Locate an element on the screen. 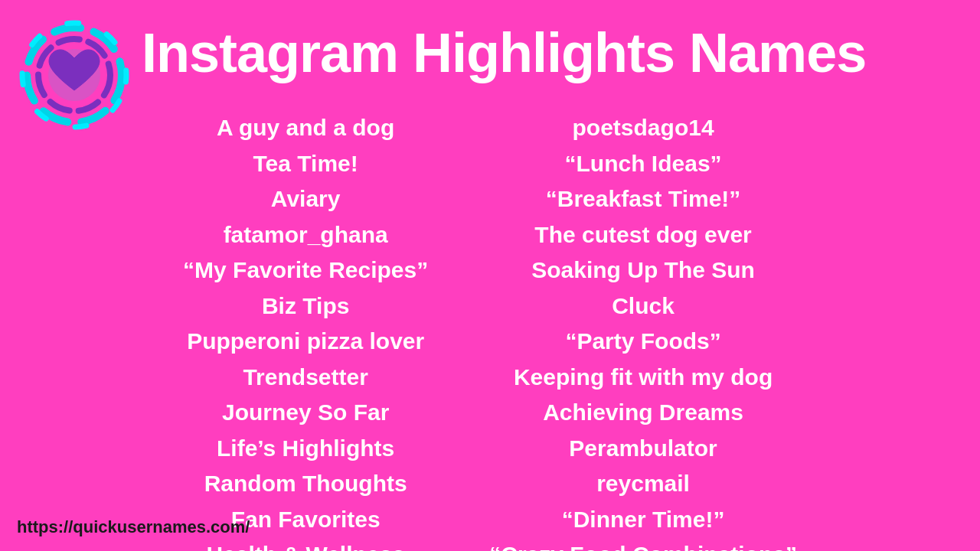 The image size is (980, 551). list-item: Trendsetter is located at coordinates (305, 378).